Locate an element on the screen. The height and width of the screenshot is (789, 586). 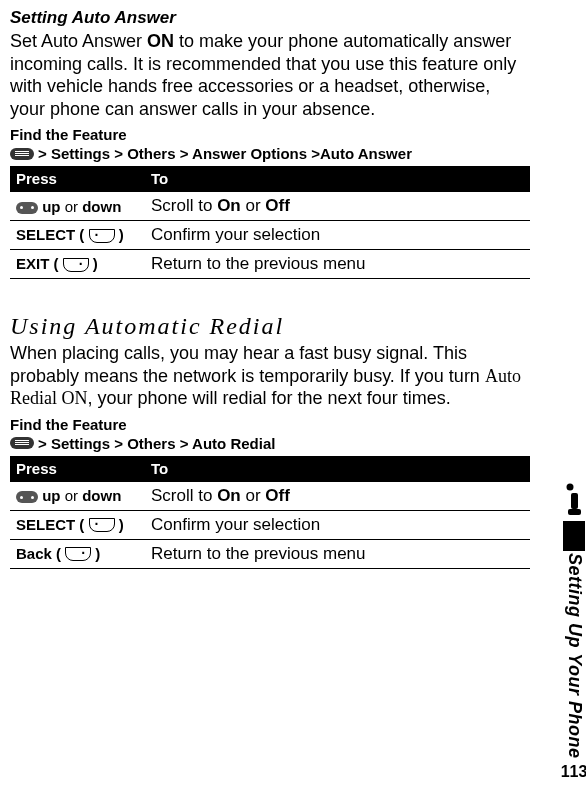
feature-path: > Settings > Others > Auto Redial is located at coordinates (270, 444).